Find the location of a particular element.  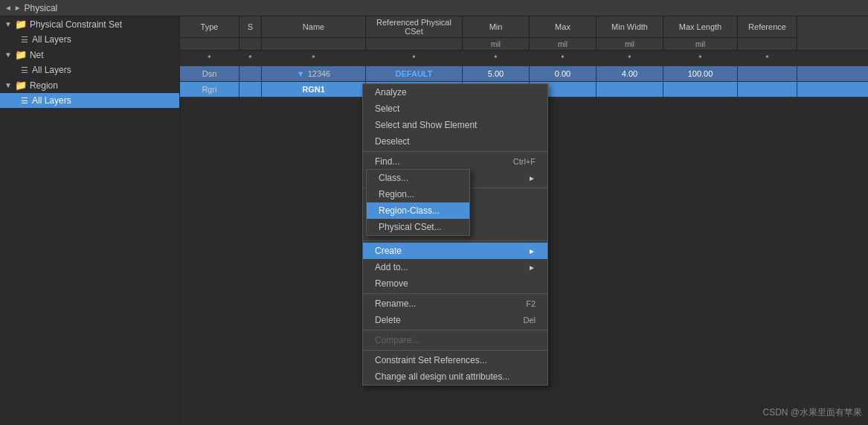

menu-analyze-label: Analyze is located at coordinates (391, 92).